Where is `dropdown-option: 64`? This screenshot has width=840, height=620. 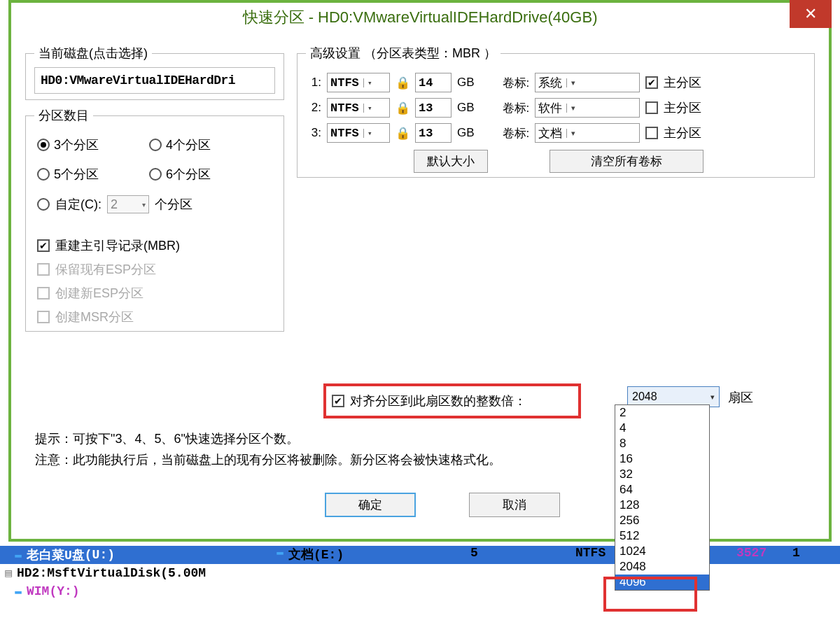
dropdown-option: 64 is located at coordinates (662, 490).